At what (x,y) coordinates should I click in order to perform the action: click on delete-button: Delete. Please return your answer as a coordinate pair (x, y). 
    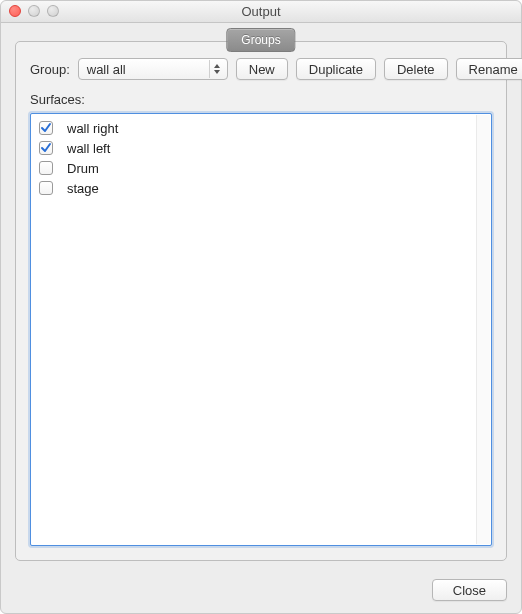
    Looking at the image, I should click on (416, 69).